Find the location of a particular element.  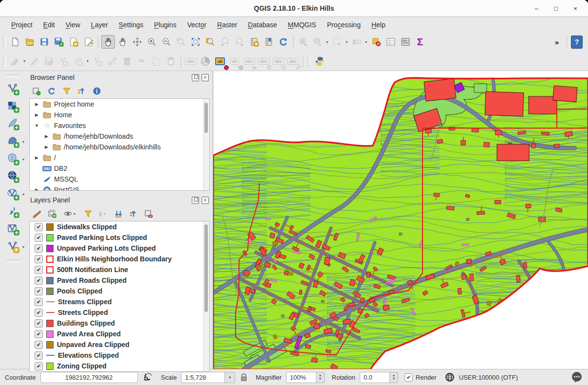

toolbar-overflow-button: » is located at coordinates (557, 42).